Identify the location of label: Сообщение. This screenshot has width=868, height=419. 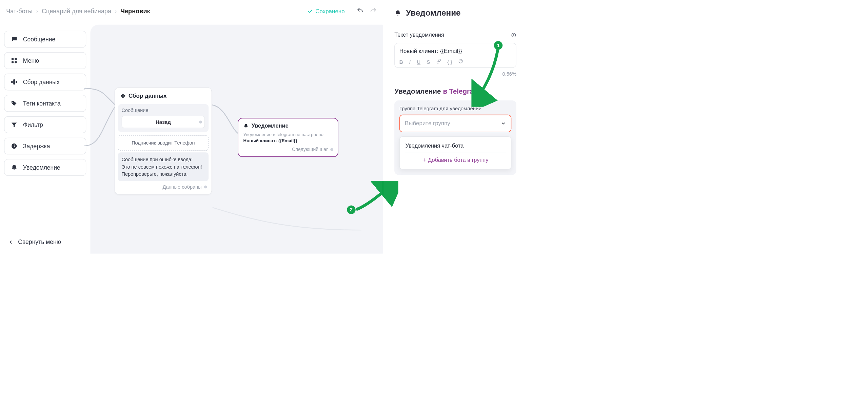
(163, 111).